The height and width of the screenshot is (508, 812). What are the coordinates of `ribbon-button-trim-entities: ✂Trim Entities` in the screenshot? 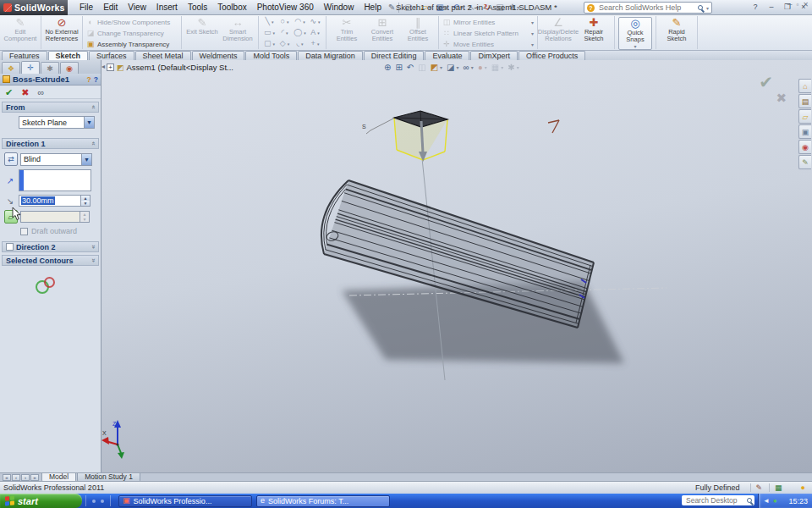 It's located at (347, 30).